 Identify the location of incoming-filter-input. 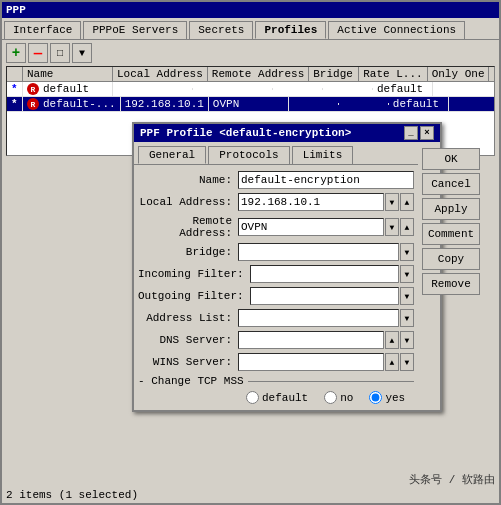
(324, 274).